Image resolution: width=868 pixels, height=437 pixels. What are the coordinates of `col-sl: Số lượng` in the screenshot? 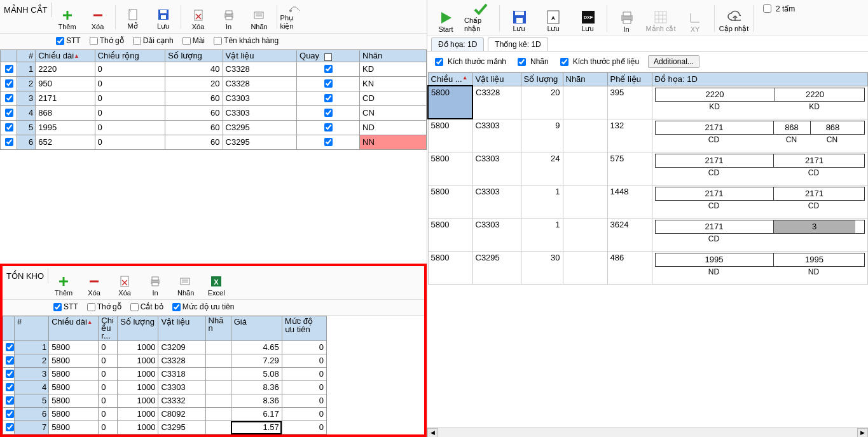 It's located at (194, 56).